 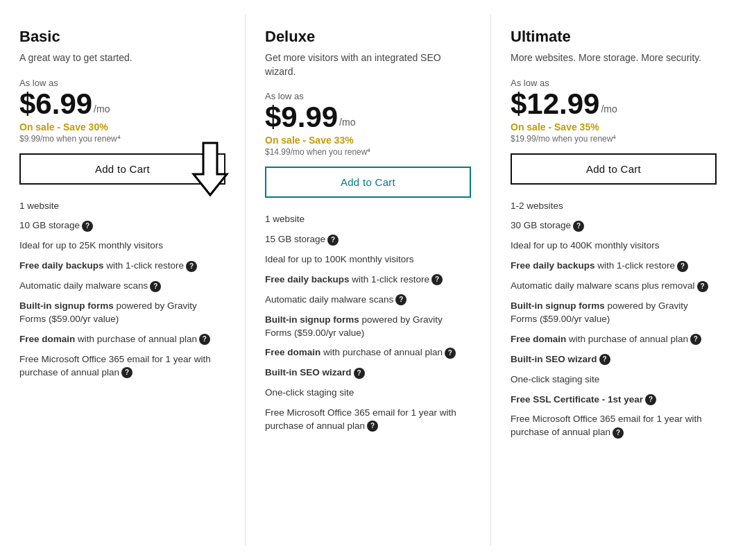 What do you see at coordinates (368, 37) in the screenshot?
I see `plan-name-deluxe: Deluxe` at bounding box center [368, 37].